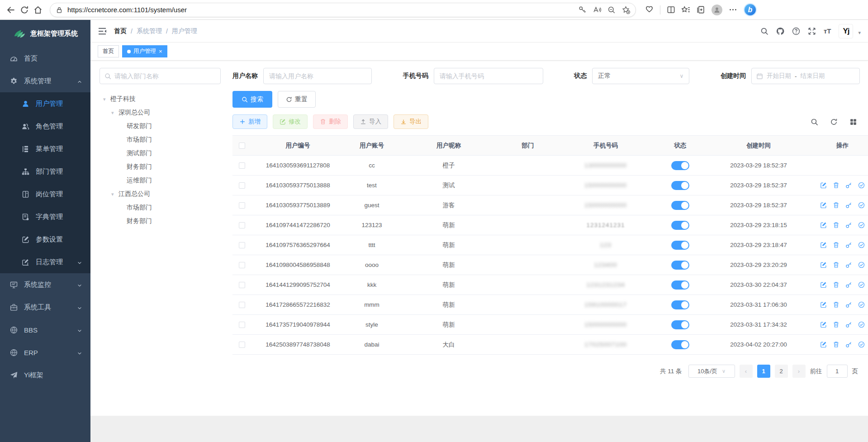  I want to click on sidebar-item-param: 参数设置, so click(45, 239).